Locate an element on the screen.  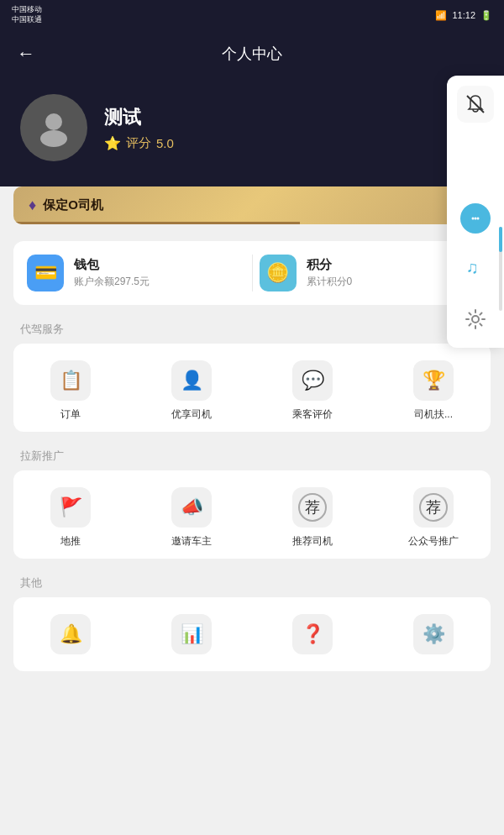
driver-label: 优享司机 is located at coordinates (192, 415).